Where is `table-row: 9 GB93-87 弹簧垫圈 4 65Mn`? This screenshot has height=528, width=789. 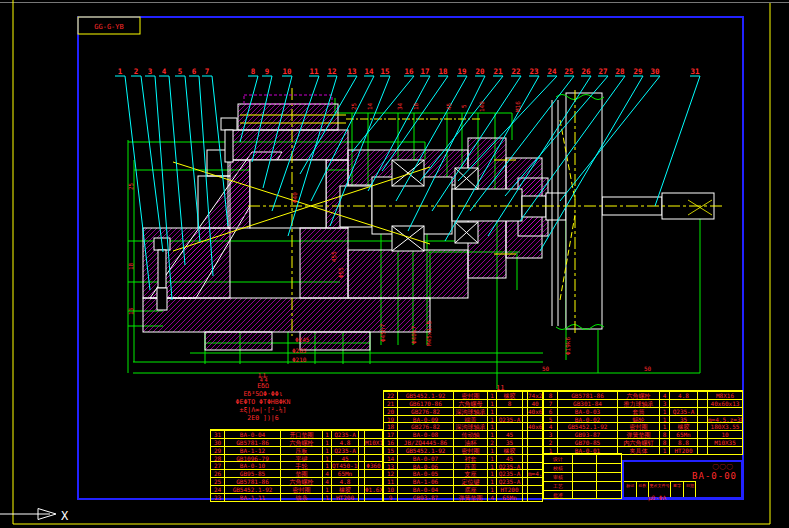
table-row: 9 GB93-87 弹簧垫圈 4 65Mn is located at coordinates (463, 497).